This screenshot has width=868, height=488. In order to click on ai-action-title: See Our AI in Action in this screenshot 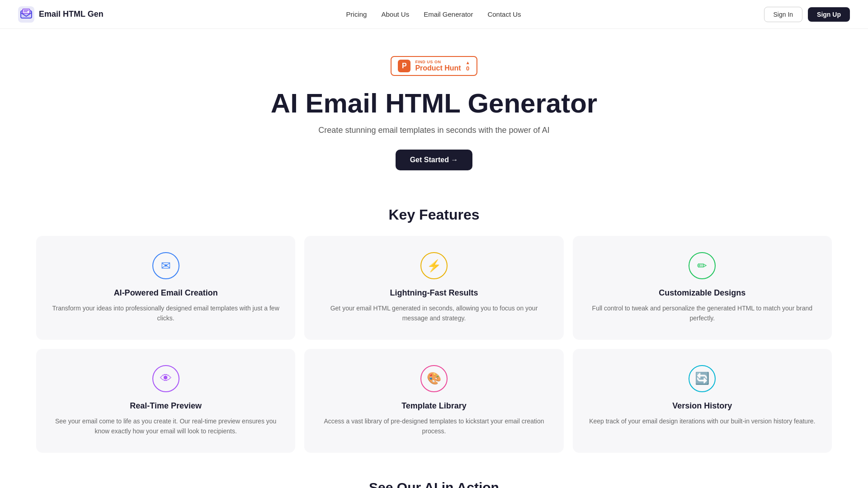, I will do `click(434, 484)`.